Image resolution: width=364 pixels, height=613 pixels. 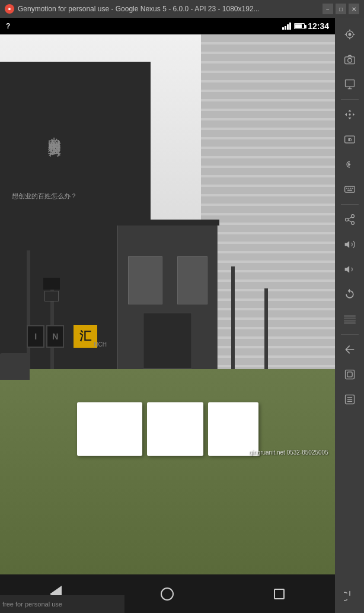 I want to click on title-bar: ● Genymotion for personal use - Google N…, so click(x=182, y=9).